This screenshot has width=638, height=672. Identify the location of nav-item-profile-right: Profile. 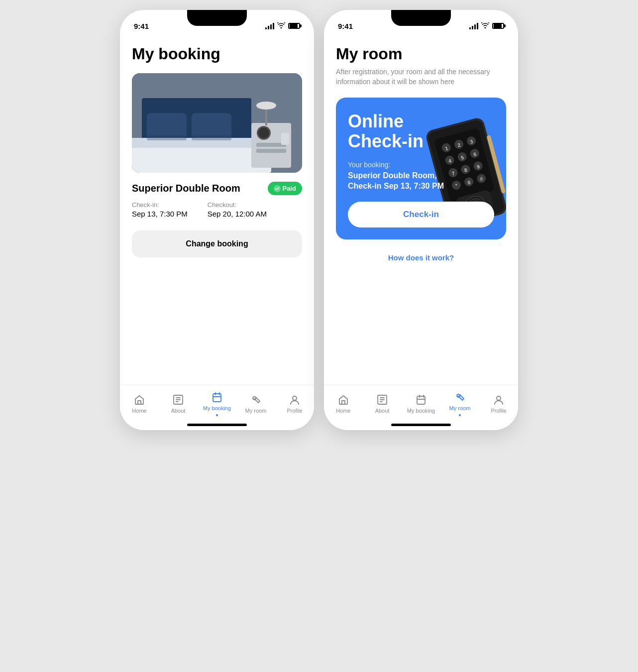
(499, 404).